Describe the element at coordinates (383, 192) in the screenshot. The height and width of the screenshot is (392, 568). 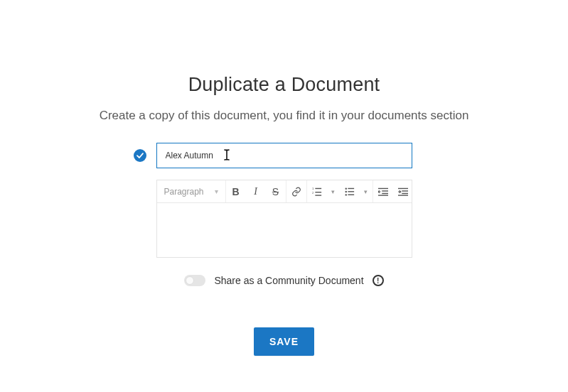
I see `outdent-button` at that location.